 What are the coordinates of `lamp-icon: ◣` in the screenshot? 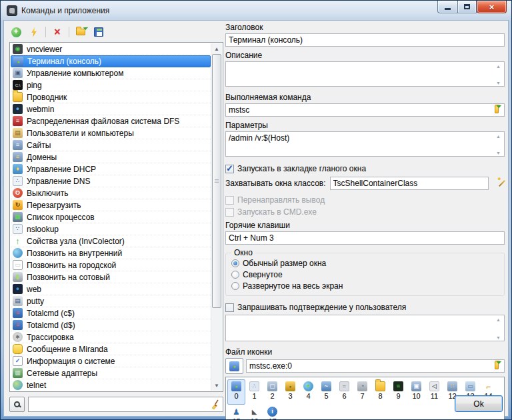 It's located at (255, 412).